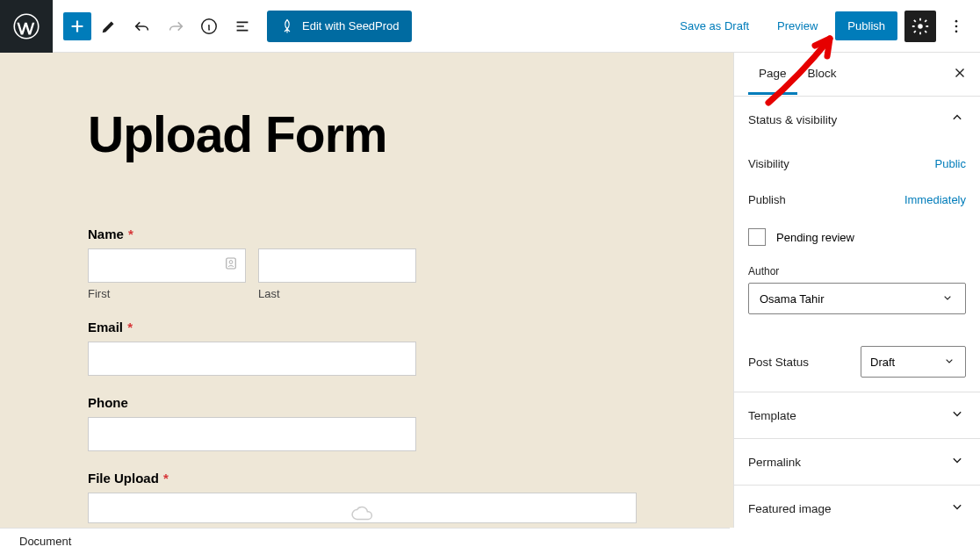  I want to click on info-button, so click(209, 26).